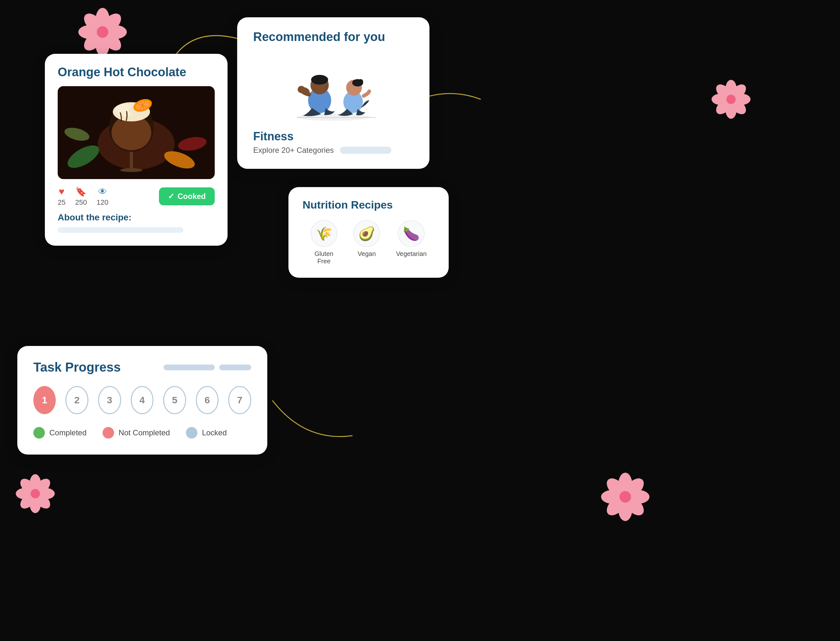 The height and width of the screenshot is (641, 840). I want to click on bookmarks-stat: 🔖 250, so click(81, 197).